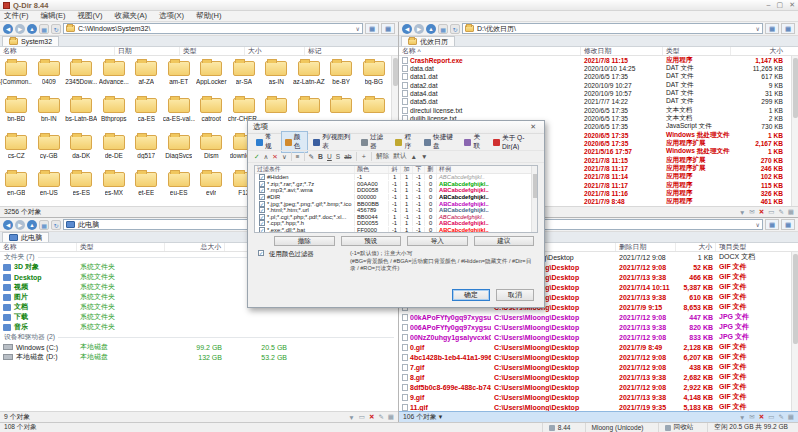  Describe the element at coordinates (598, 377) in the screenshot. I see `table-row: 8.gif C:\Users\Mloong\Desktop 2021/7/13 …` at that location.